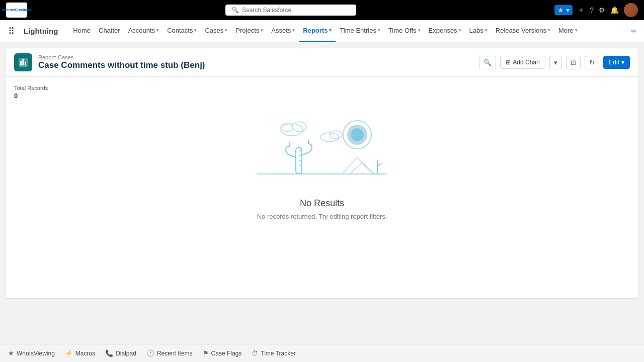 The image size is (644, 362). Describe the element at coordinates (283, 31) in the screenshot. I see `nav-item-assets: Assets ▾` at that location.